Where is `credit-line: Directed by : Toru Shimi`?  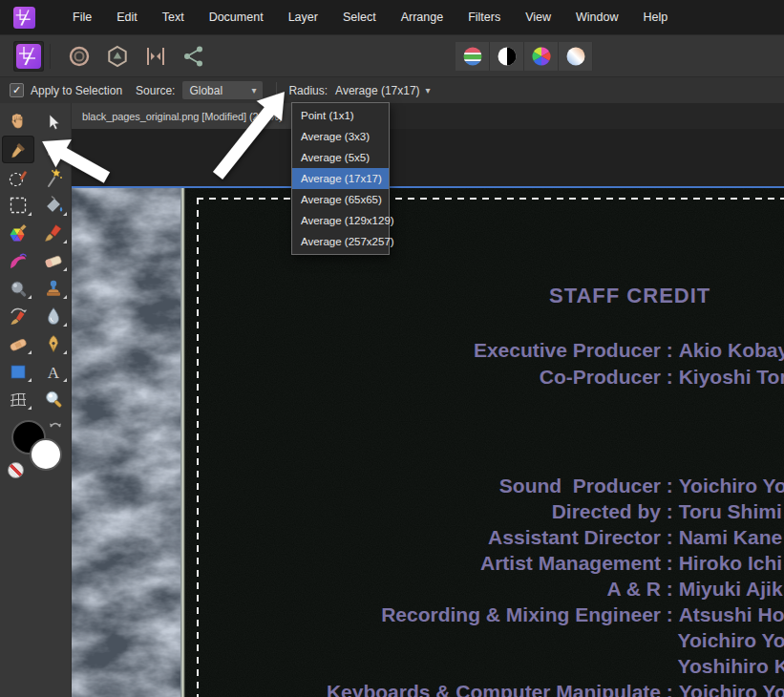 credit-line: Directed by : Toru Shimi is located at coordinates (485, 514).